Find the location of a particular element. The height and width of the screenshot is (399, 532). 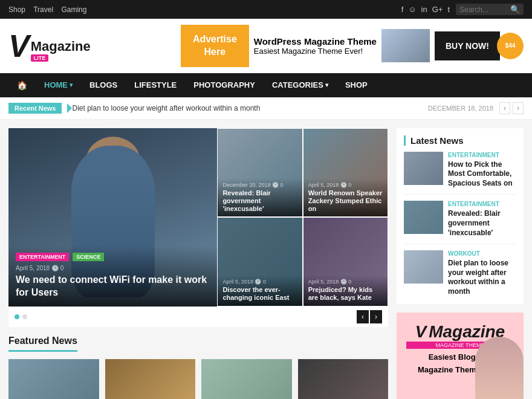

hero-grid-meta-4: April 5, 2018 🕐 0 is located at coordinates (346, 282).